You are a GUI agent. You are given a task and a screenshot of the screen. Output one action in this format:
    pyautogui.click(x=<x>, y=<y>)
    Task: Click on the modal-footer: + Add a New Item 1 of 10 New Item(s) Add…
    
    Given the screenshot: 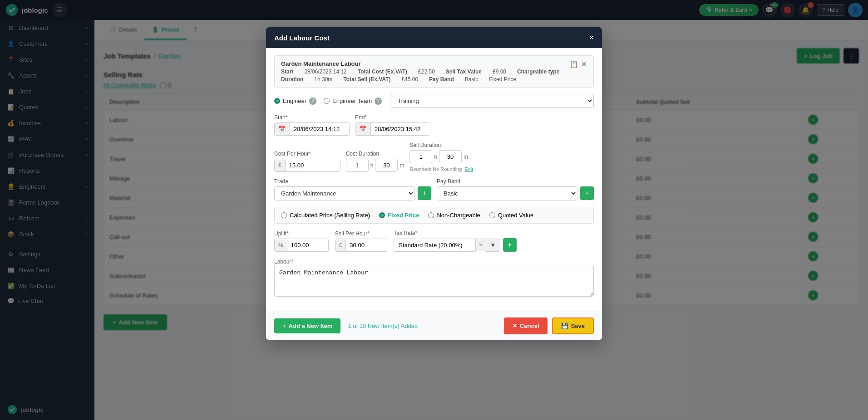 What is the action you would take?
    pyautogui.click(x=434, y=326)
    